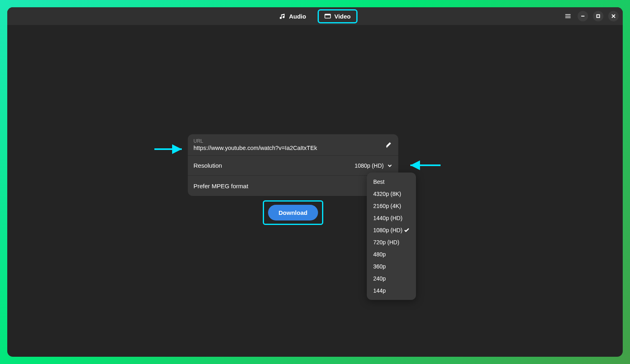 This screenshot has height=364, width=630. What do you see at coordinates (389, 145) in the screenshot?
I see `pencil-icon` at bounding box center [389, 145].